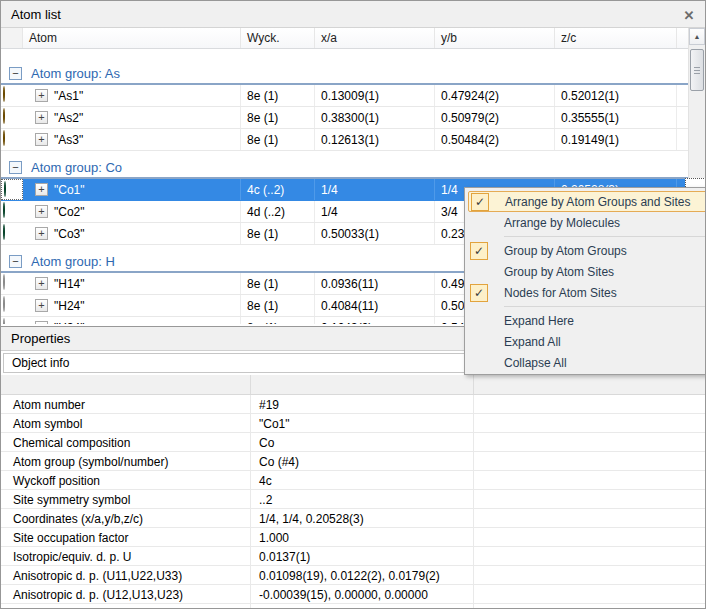 This screenshot has height=609, width=706. What do you see at coordinates (539, 321) in the screenshot?
I see `menu-item-label: Expand Here` at bounding box center [539, 321].